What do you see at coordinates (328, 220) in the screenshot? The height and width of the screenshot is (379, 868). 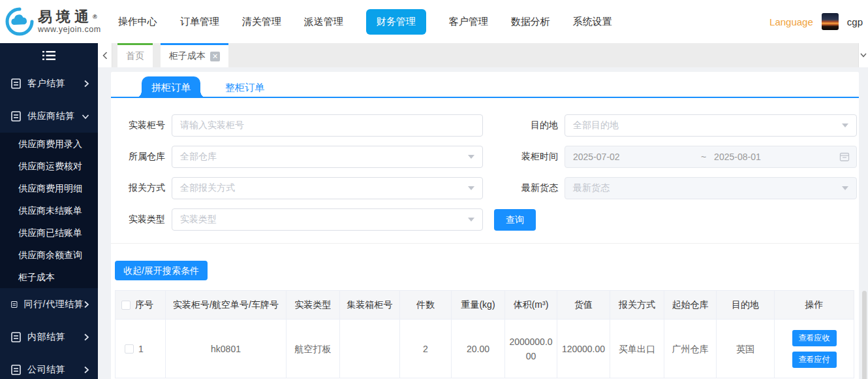 I see `load-type-select: 实装类型` at bounding box center [328, 220].